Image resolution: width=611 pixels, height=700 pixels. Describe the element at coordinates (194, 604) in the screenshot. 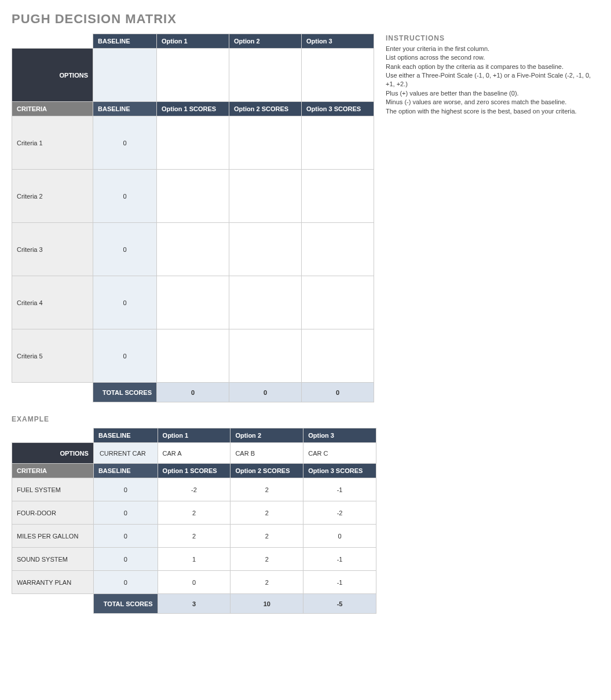

I see `total-cell: 3` at that location.